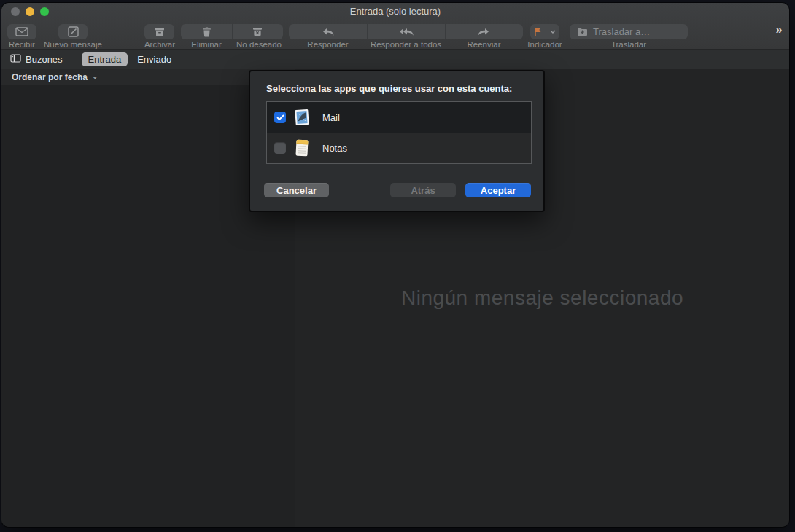 The width and height of the screenshot is (795, 532). Describe the element at coordinates (160, 32) in the screenshot. I see `archive-box-icon` at that location.